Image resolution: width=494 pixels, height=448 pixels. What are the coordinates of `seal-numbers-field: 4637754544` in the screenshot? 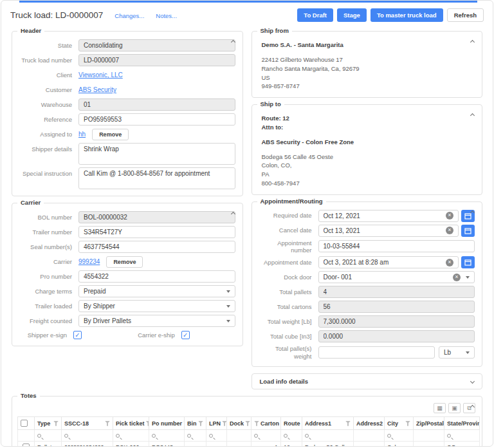 It's located at (157, 247).